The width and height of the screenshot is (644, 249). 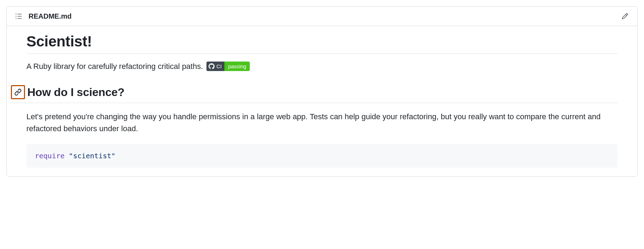 I want to click on pencil-icon, so click(x=625, y=16).